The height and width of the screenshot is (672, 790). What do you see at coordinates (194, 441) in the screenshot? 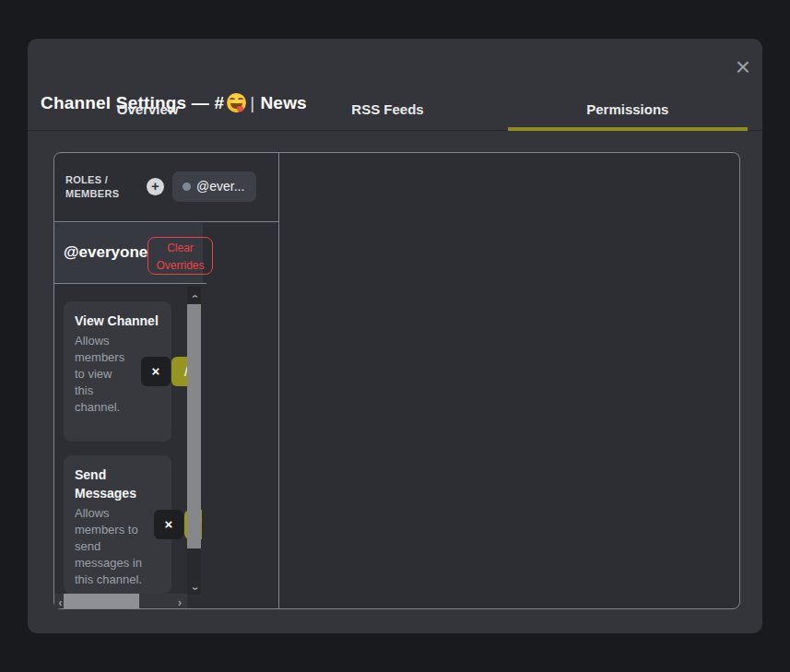
I see `vertical-scrollbar: › ›` at bounding box center [194, 441].